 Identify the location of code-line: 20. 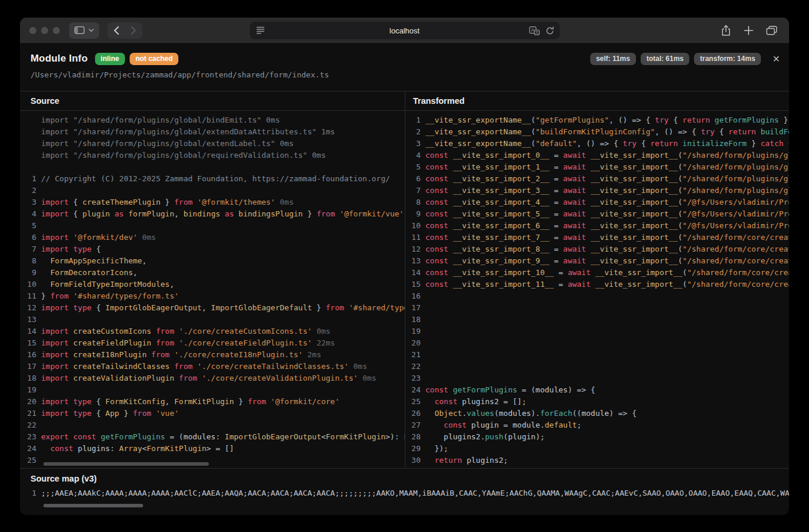
(597, 343).